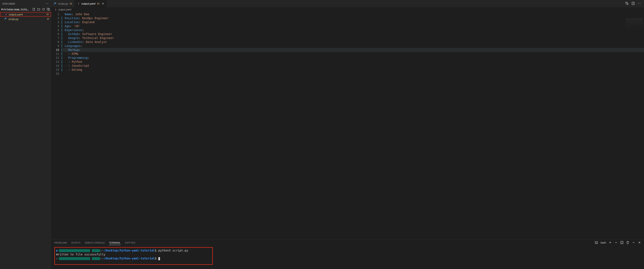  I want to click on line-number: 6, so click(57, 34).